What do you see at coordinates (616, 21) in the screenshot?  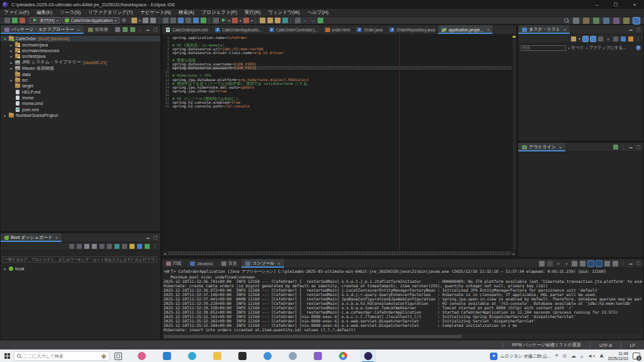 I see `perspective-jee-icon` at bounding box center [616, 21].